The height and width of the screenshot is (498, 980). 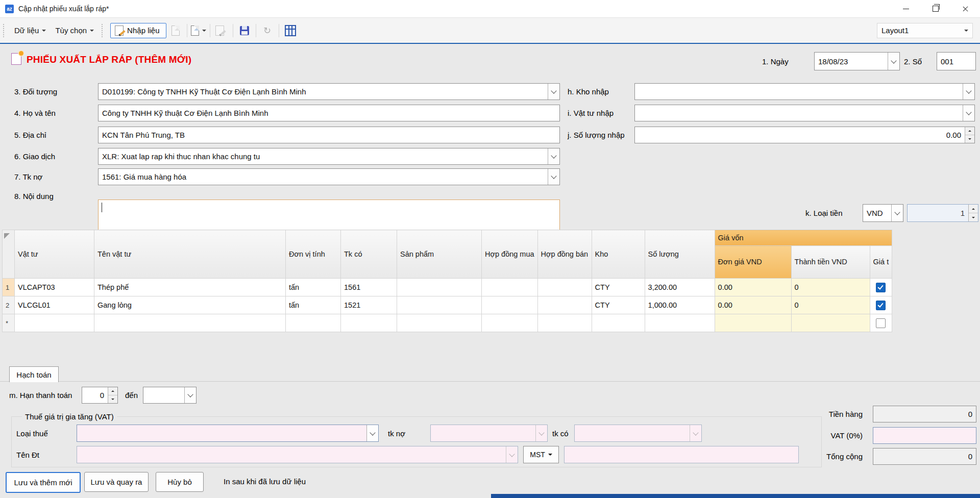 What do you see at coordinates (199, 31) in the screenshot?
I see `new-document-button` at bounding box center [199, 31].